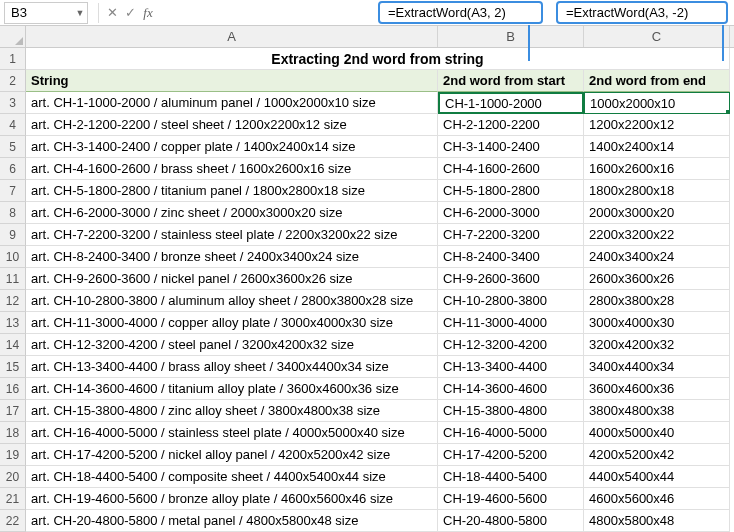  Describe the element at coordinates (13, 81) in the screenshot. I see `row-header: 2` at that location.